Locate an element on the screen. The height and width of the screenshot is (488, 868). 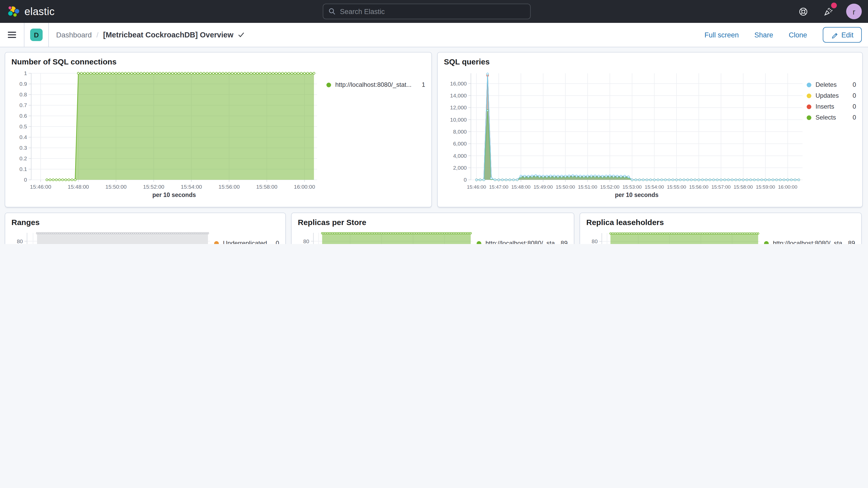
svg-text: 15:47:00 is located at coordinates (499, 187).